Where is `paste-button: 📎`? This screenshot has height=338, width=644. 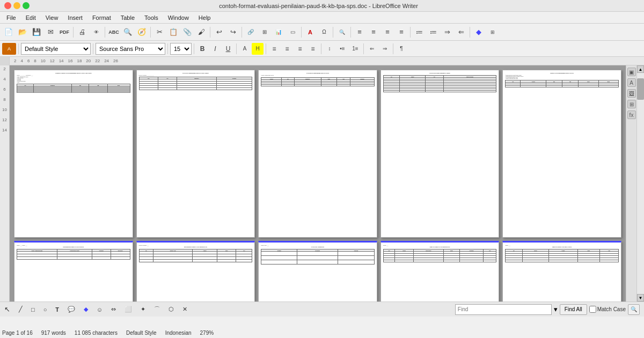 paste-button: 📎 is located at coordinates (187, 32).